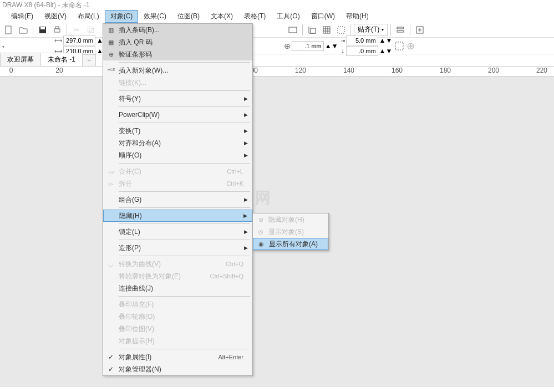  What do you see at coordinates (177, 115) in the screenshot?
I see `menu-item: PowerClip(W)▶` at bounding box center [177, 115].